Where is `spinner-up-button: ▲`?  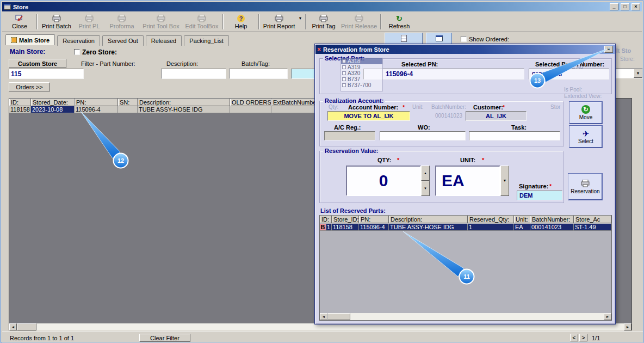 spinner-up-button: ▲ is located at coordinates (425, 173).